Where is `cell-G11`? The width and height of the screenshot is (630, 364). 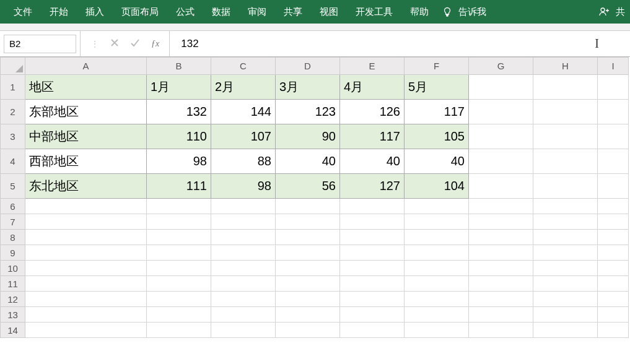
cell-G11 is located at coordinates (501, 284).